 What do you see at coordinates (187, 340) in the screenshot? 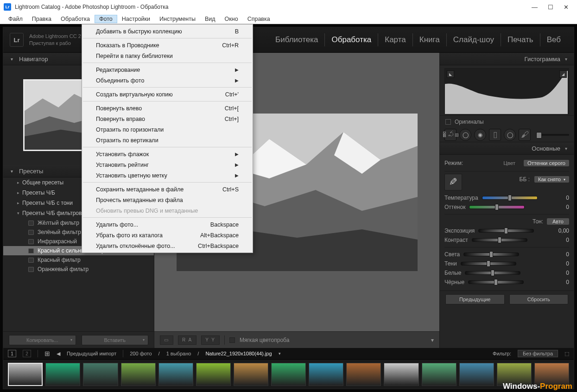
I see `before-after-ra-button: R A` at bounding box center [187, 340].